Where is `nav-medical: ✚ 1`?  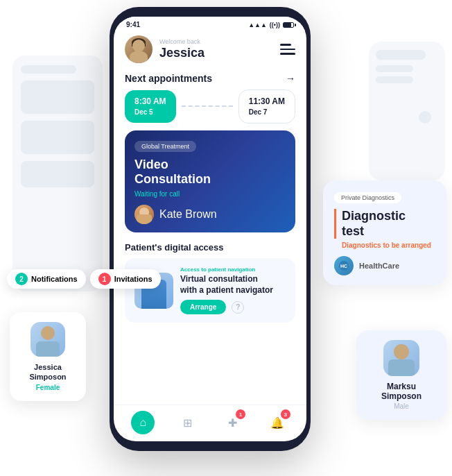
nav-medical: ✚ 1 is located at coordinates (232, 423).